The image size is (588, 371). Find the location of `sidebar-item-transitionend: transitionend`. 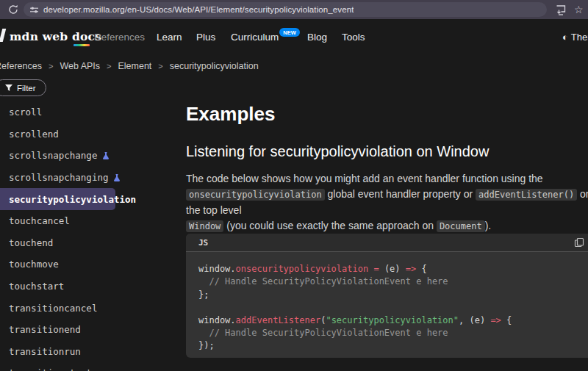

sidebar-item-transitionend: transitionend is located at coordinates (92, 330).